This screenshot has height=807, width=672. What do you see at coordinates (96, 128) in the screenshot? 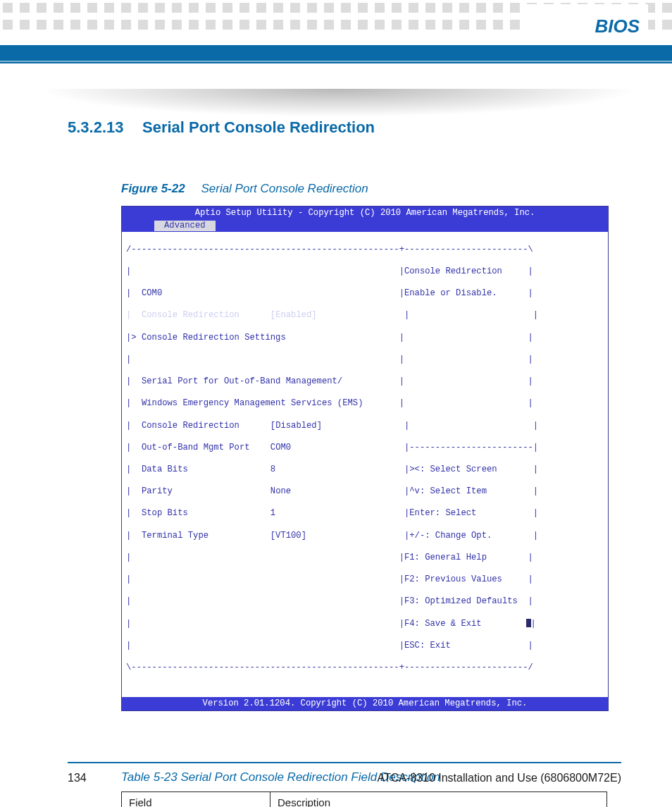
I see `section-number: 5.3.2.13` at bounding box center [96, 128].